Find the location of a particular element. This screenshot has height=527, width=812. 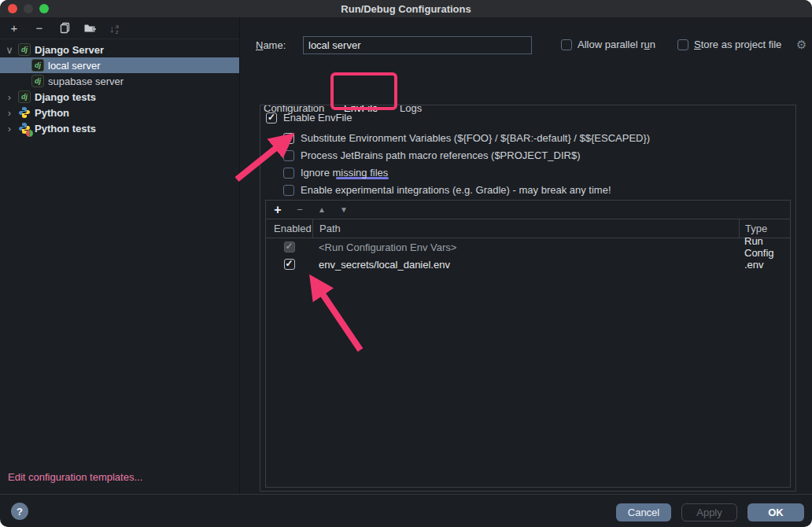

move-down-icon: ▼ is located at coordinates (344, 209).